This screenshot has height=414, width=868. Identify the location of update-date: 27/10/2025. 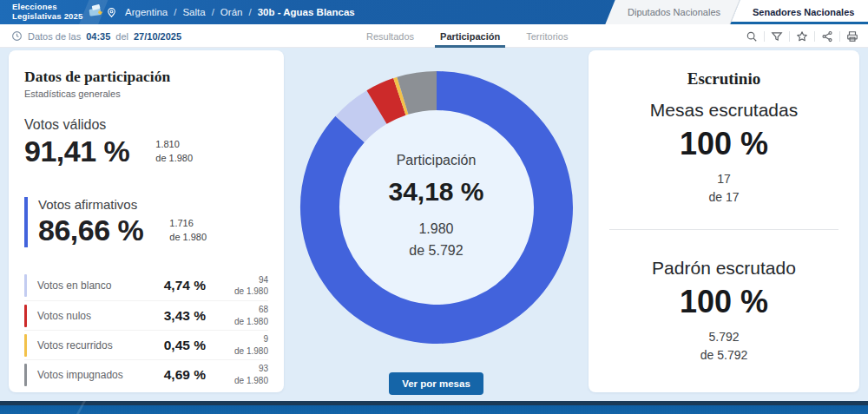
(158, 36).